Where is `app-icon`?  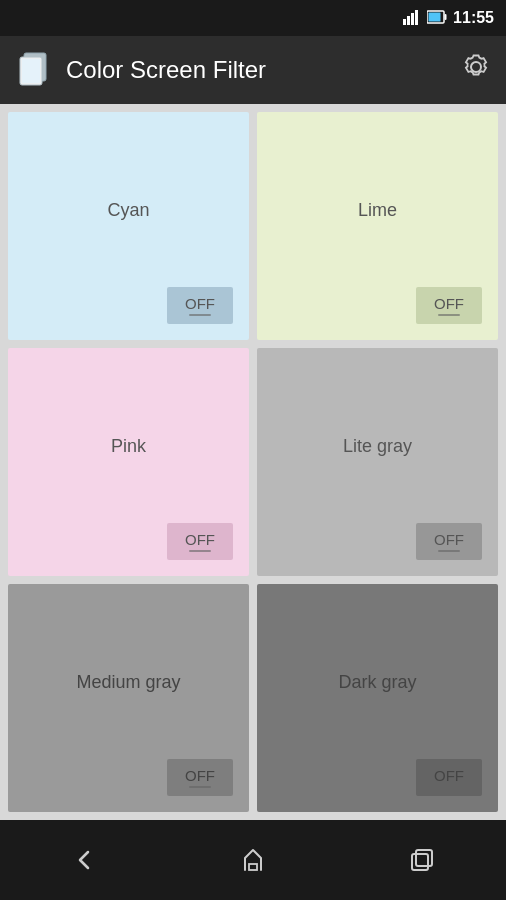
app-icon is located at coordinates (35, 70).